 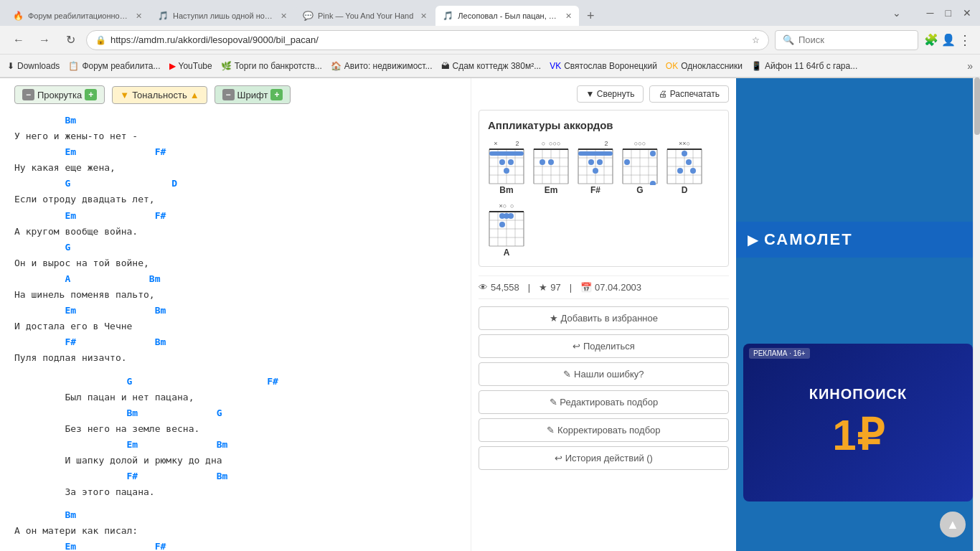 I want to click on tab-bar: 🔥 Форум реабилитационного ц... ✕ 🎵 Насту…, so click(x=303, y=13).